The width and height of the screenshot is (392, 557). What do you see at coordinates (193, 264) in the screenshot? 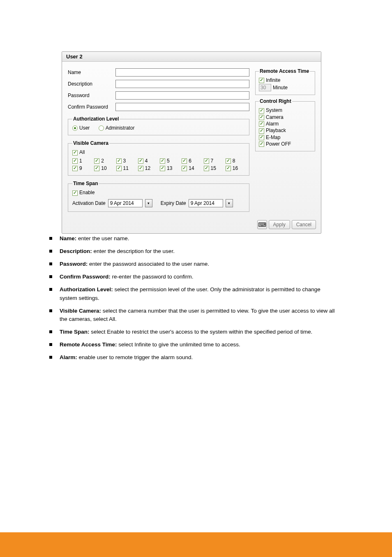
I see `bullet-item: Password: enter the password associated …` at bounding box center [193, 264].